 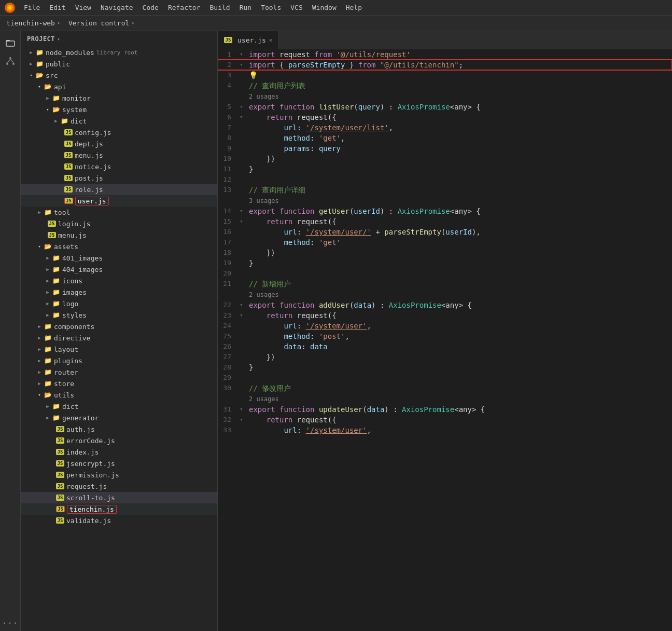 I want to click on tree-item-api: ▾ 📂 api, so click(x=119, y=87).